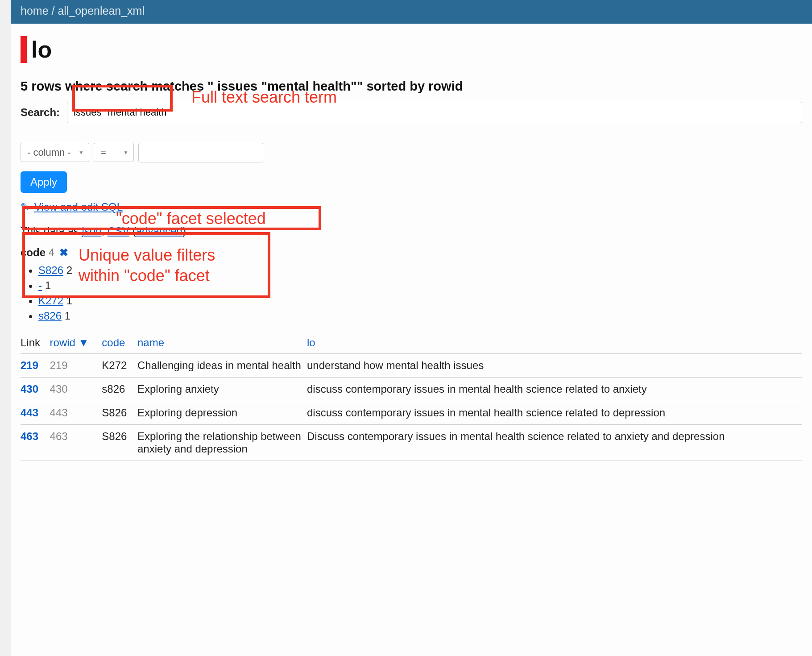 This screenshot has width=812, height=656. What do you see at coordinates (435, 112) in the screenshot?
I see `search-input` at bounding box center [435, 112].